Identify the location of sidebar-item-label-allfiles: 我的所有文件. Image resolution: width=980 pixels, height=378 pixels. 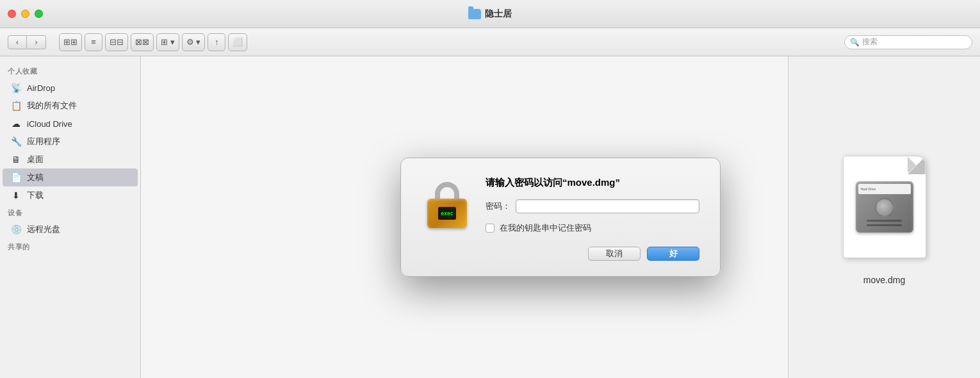
(52, 106).